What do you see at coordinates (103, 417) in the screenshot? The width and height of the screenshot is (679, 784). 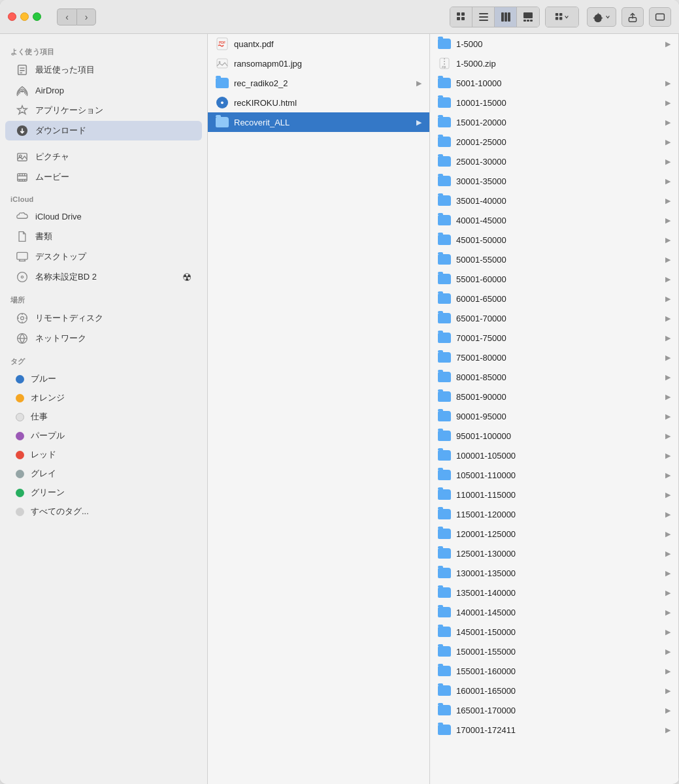 I see `sidebar-item-tag-work: 仕事` at bounding box center [103, 417].